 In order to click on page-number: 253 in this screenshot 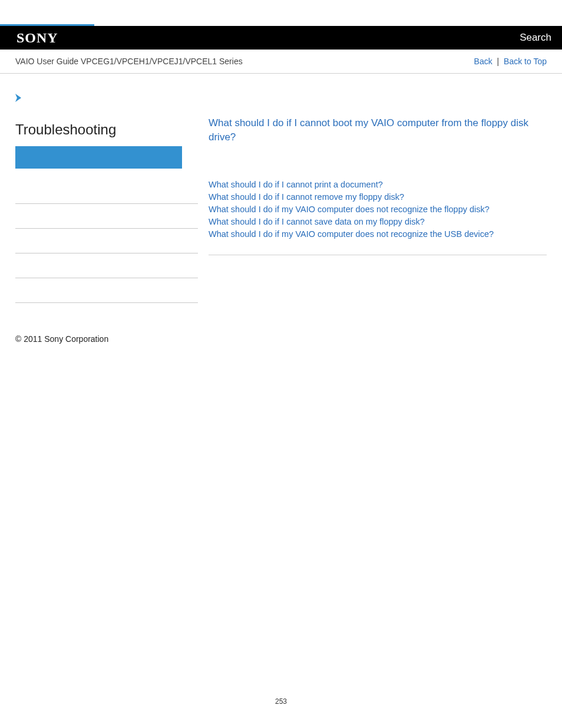, I will do `click(281, 701)`.